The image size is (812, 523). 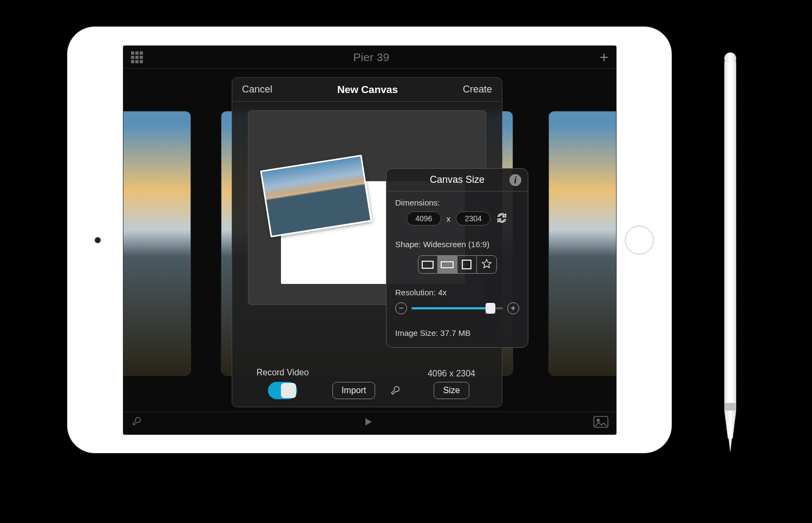 I want to click on height-input: 2304, so click(x=473, y=219).